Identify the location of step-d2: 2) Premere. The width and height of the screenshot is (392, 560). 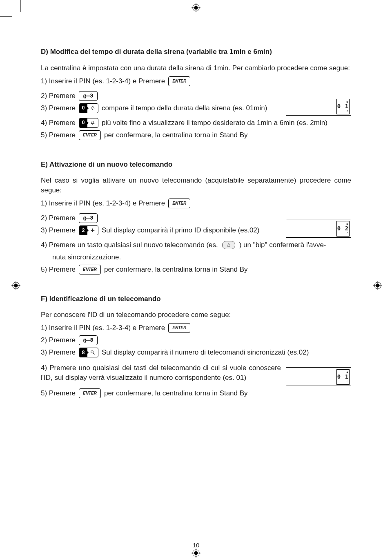
(58, 96).